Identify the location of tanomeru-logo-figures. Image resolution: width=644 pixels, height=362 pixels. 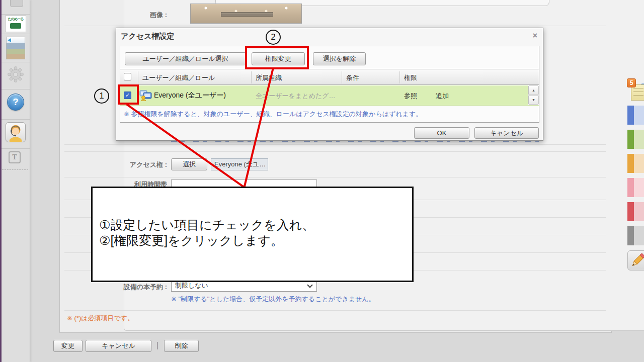
(16, 26).